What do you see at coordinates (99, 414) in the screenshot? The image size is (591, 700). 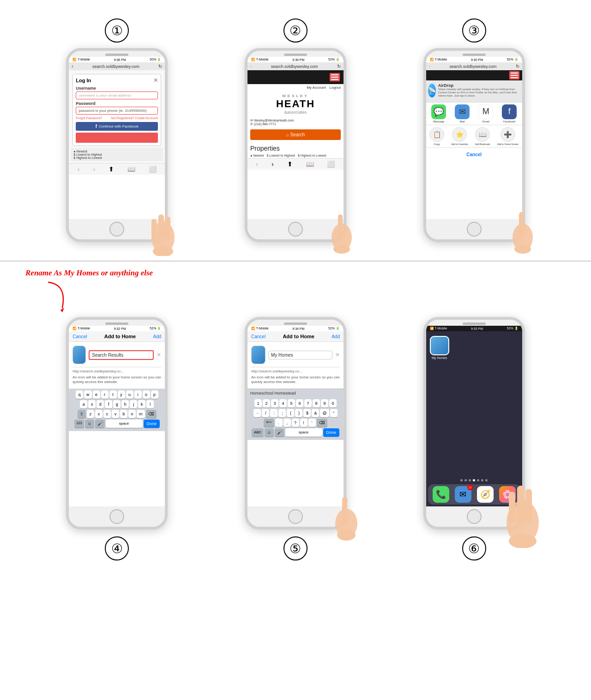 I see `key-x: x` at bounding box center [99, 414].